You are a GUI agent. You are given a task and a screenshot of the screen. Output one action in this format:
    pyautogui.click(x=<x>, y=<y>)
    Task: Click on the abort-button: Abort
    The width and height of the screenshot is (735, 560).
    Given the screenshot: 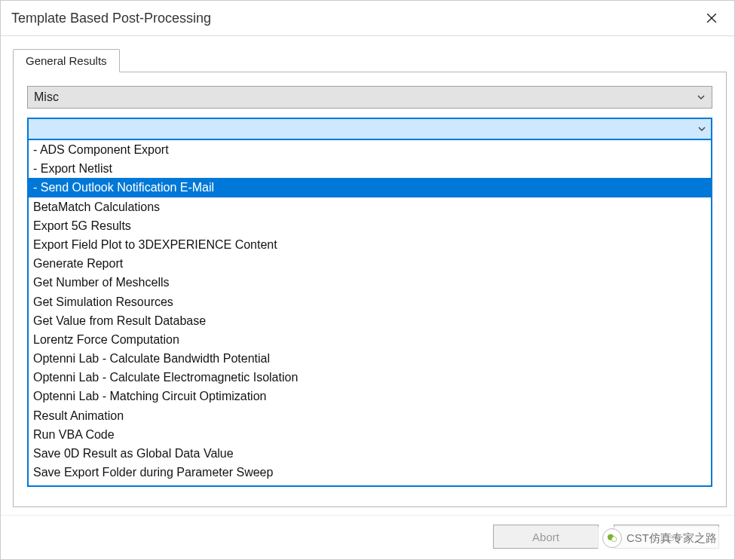 What is the action you would take?
    pyautogui.click(x=546, y=537)
    